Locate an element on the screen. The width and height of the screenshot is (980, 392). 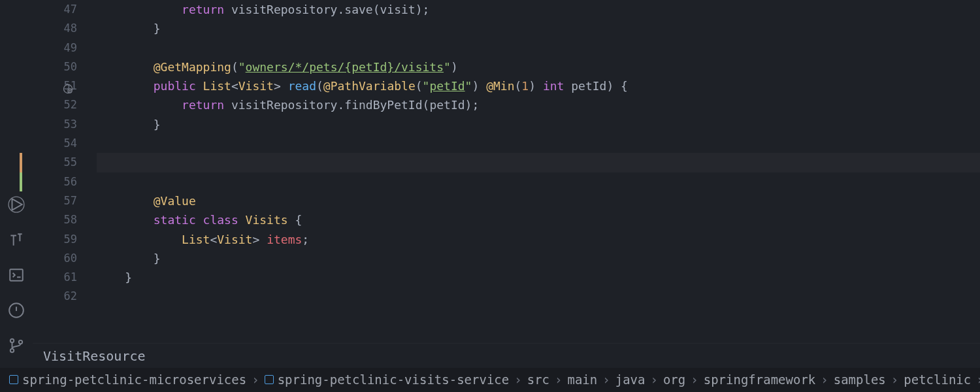
path-segment: spring-petclinic-microservices is located at coordinates (128, 380).